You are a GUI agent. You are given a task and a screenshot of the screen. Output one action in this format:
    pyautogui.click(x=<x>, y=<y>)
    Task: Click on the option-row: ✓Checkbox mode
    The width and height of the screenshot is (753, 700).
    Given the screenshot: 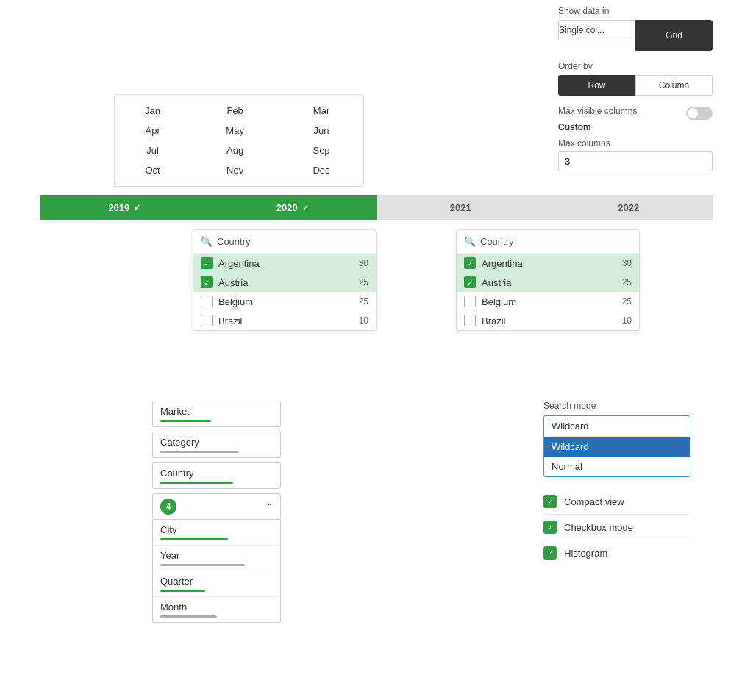 What is the action you would take?
    pyautogui.click(x=617, y=528)
    